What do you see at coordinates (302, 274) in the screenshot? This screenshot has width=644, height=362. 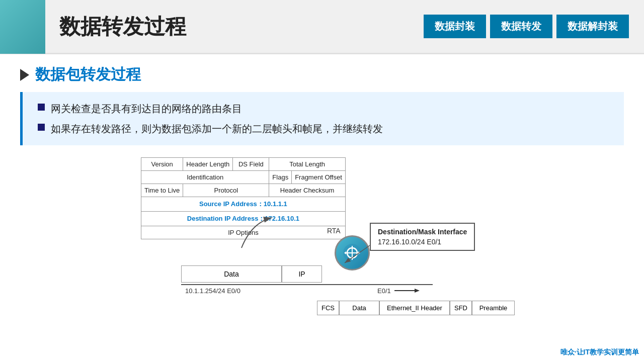 I see `data-cell-ip: IP` at bounding box center [302, 274].